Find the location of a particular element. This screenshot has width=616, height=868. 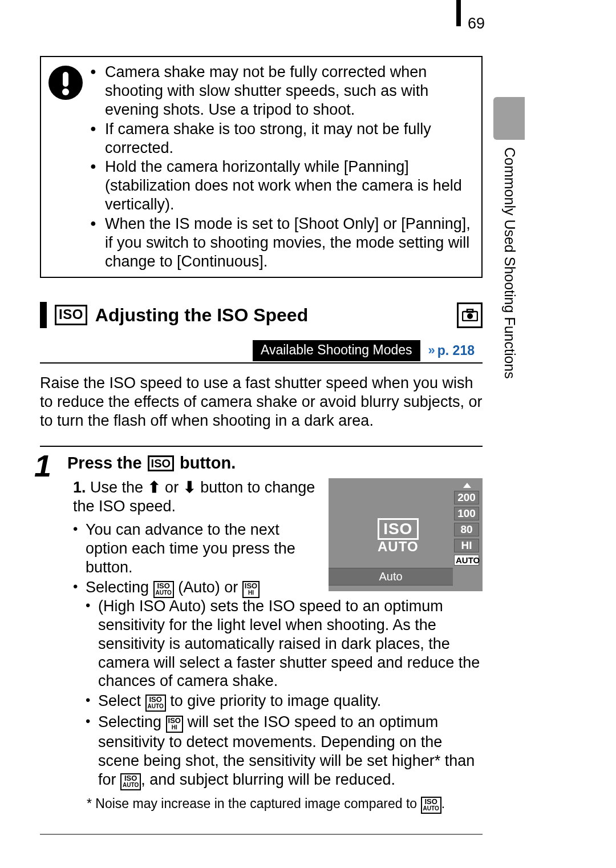

footnote-post: . is located at coordinates (443, 804).